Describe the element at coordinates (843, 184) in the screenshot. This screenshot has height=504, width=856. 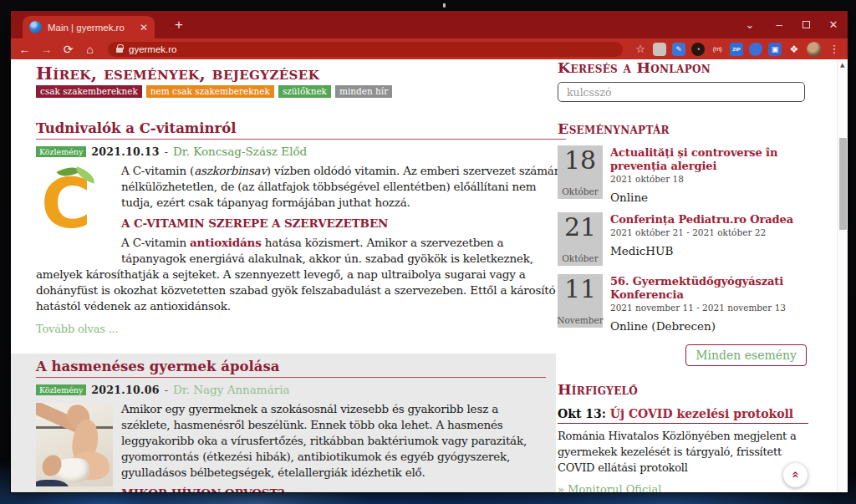
I see `scrollbar-thumb` at that location.